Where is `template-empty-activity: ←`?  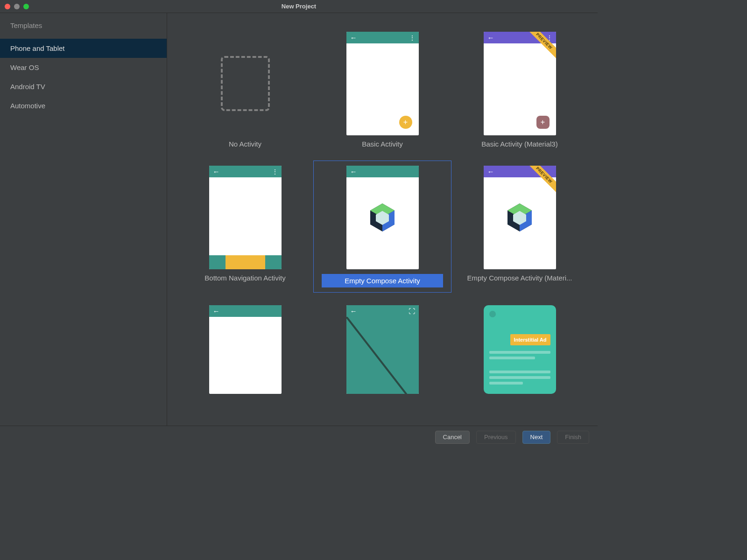
template-empty-activity: ← is located at coordinates (245, 347).